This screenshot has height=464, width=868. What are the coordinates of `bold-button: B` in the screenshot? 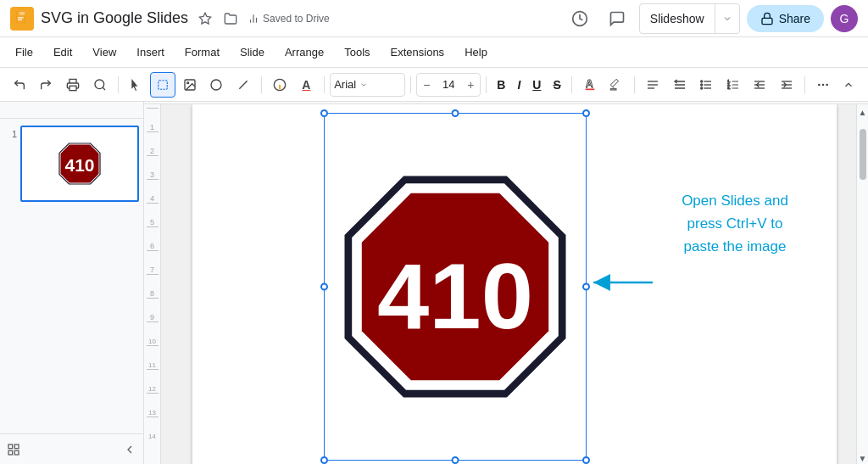 It's located at (501, 85).